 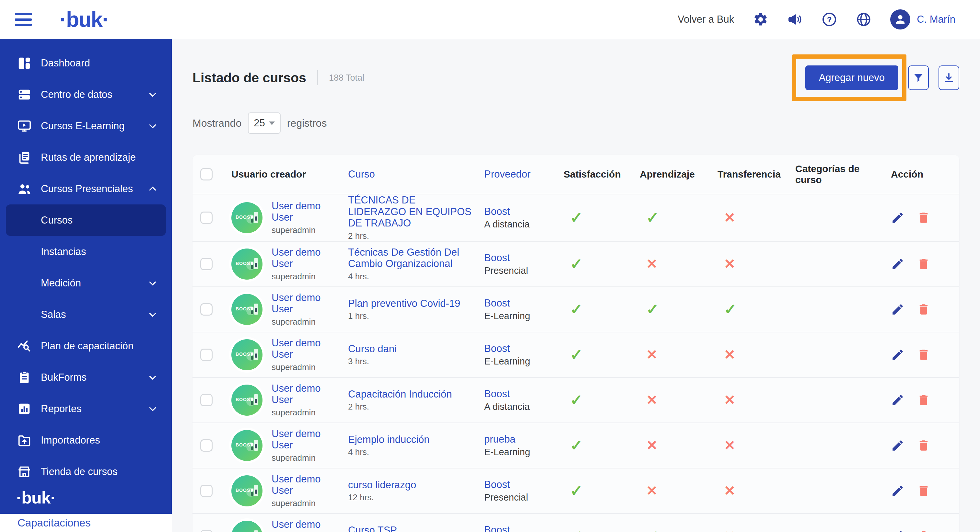 I want to click on col-proveedor: Proveedor, so click(x=524, y=174).